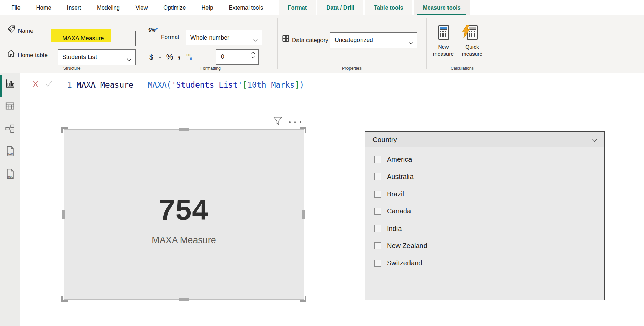 This screenshot has height=326, width=644. What do you see at coordinates (489, 194) in the screenshot?
I see `slicer-item-brazil: Brazil` at bounding box center [489, 194].